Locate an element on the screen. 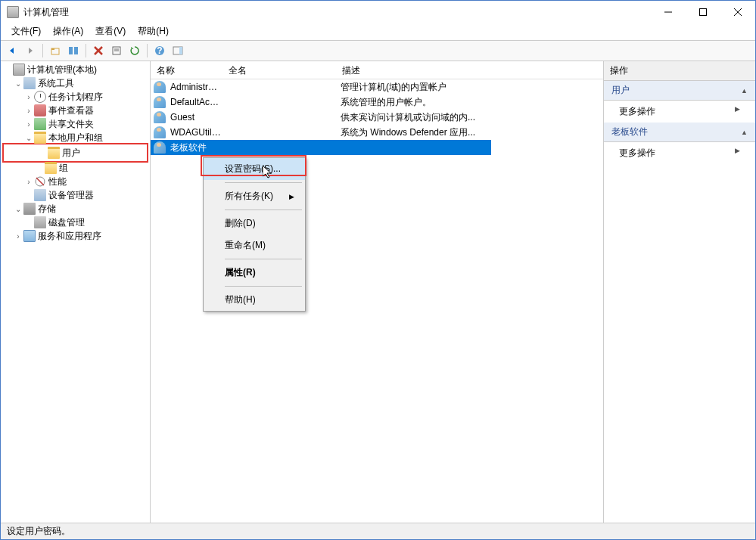 The width and height of the screenshot is (756, 540). close-button is located at coordinates (738, 12).